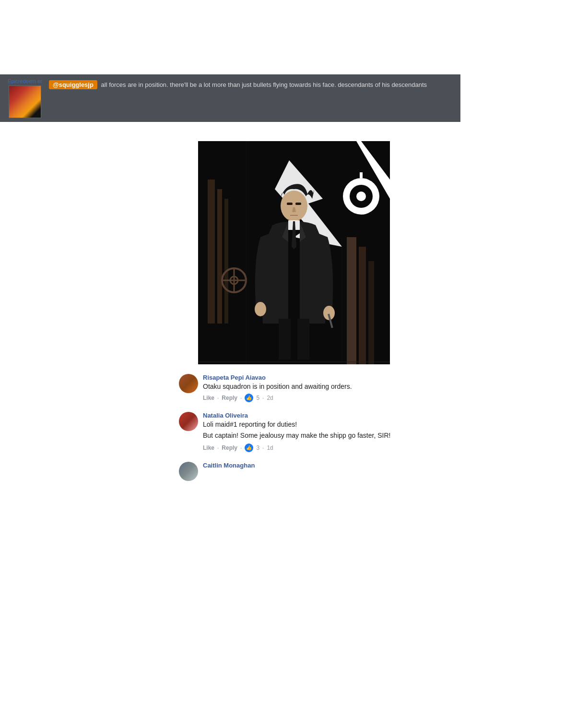 The height and width of the screenshot is (720, 588). I want to click on comment-author-risapeta: Risapeta Pepi Aiavao, so click(306, 377).